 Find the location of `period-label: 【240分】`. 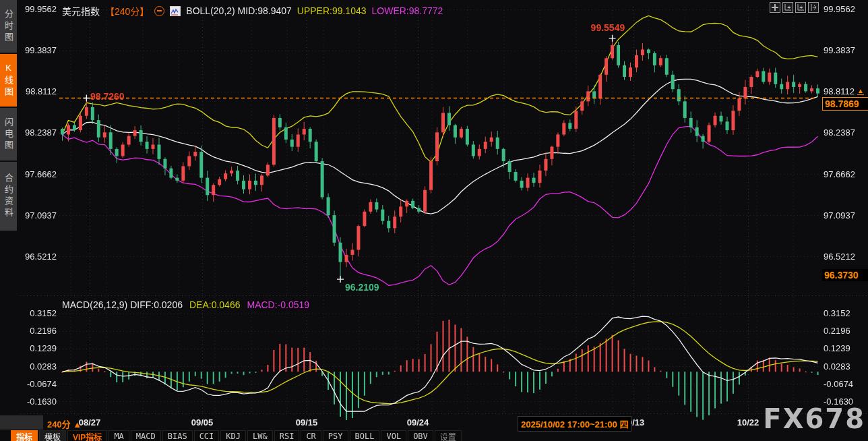

period-label: 【240分】 is located at coordinates (127, 11).